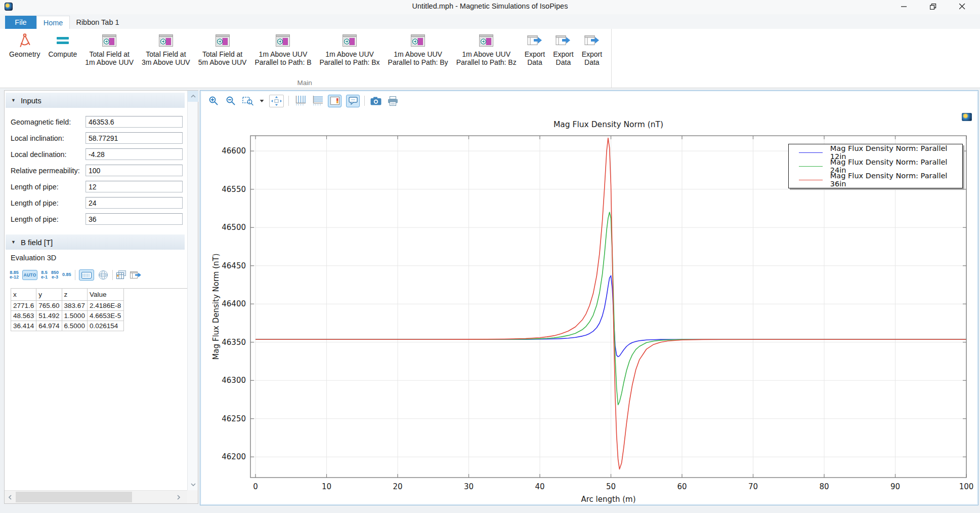  Describe the element at coordinates (962, 7) in the screenshot. I see `close-button` at that location.